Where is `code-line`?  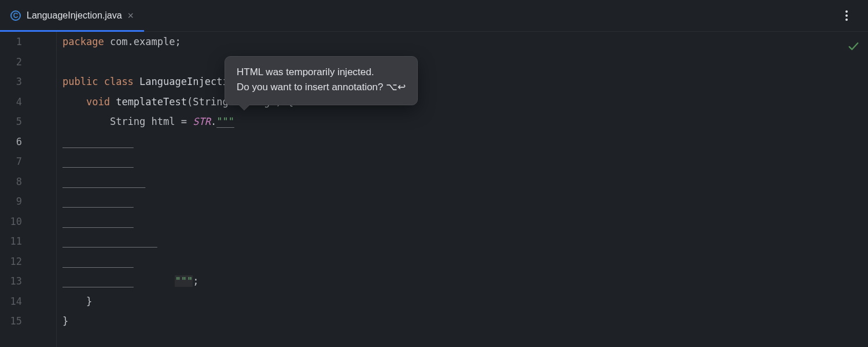
code-line is located at coordinates (462, 62).